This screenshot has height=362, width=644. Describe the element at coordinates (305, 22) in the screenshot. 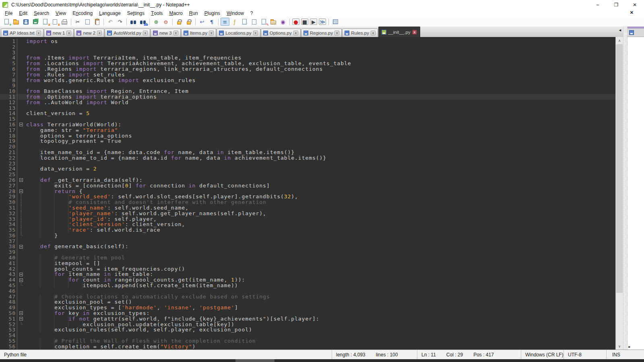

I see `macro-stop-button: ■` at that location.